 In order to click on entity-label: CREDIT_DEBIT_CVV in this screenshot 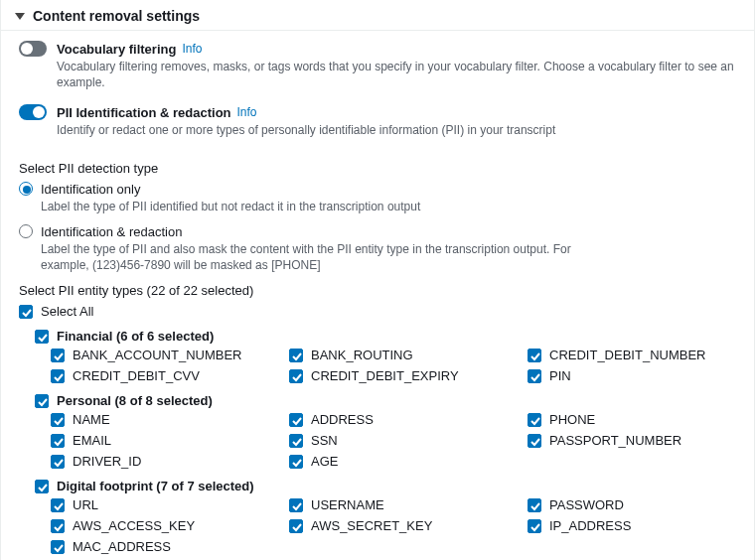, I will do `click(136, 375)`.